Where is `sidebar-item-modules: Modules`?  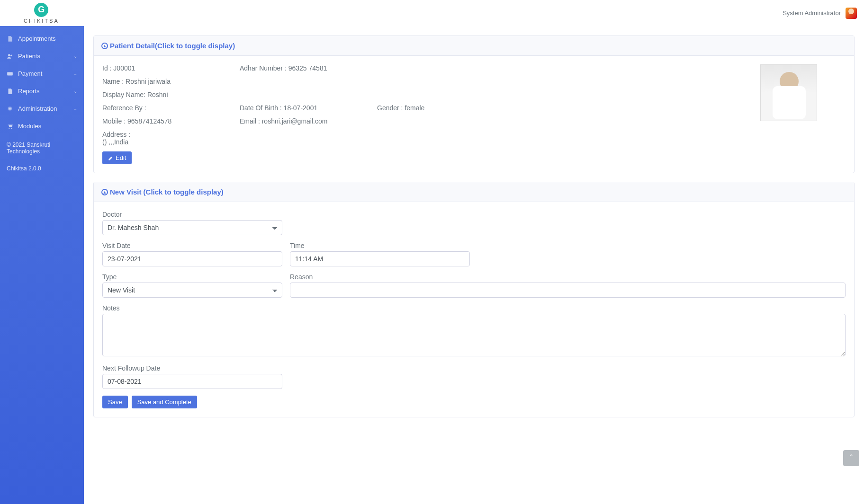 sidebar-item-modules: Modules is located at coordinates (42, 126).